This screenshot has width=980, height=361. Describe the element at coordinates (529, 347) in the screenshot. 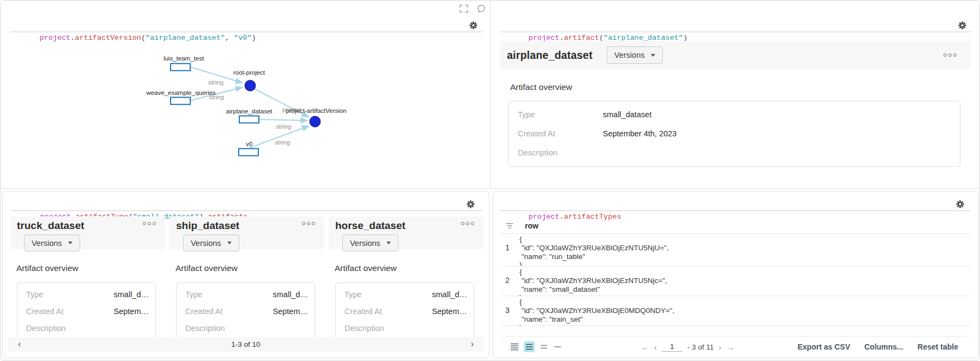

I see `density-medium-icon-selected` at that location.